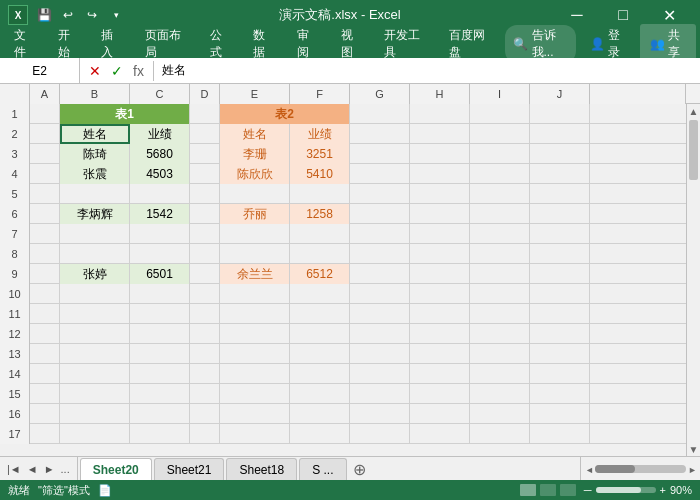 The height and width of the screenshot is (500, 700). I want to click on cell-i1, so click(500, 114).